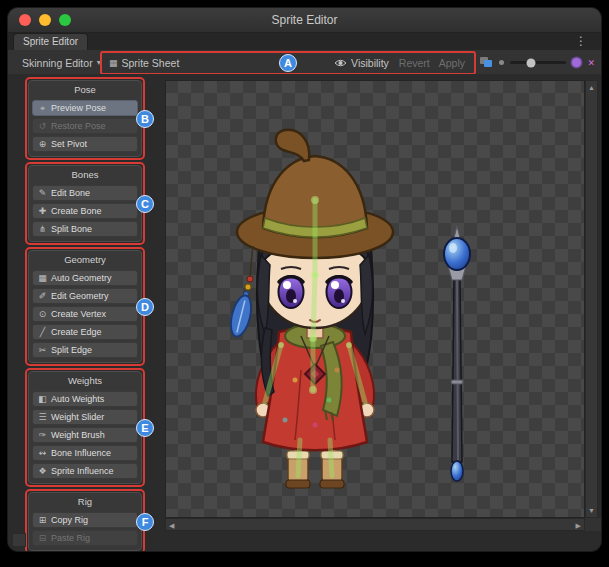  I want to click on revert-button: Revert, so click(414, 63).